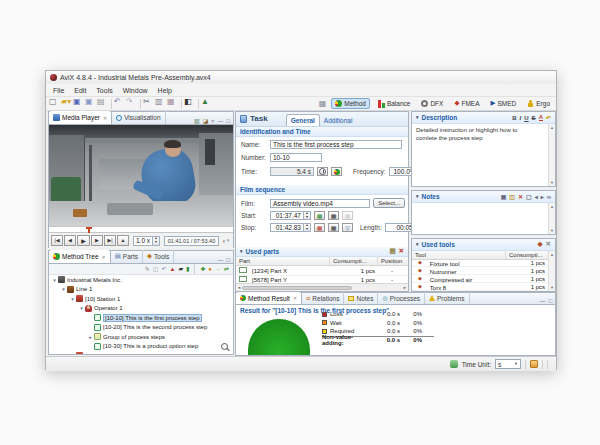 Image resolution: width=600 pixels, height=445 pixels. Describe the element at coordinates (552, 218) in the screenshot. I see `notes-scrollbar: ▲▼` at that location.